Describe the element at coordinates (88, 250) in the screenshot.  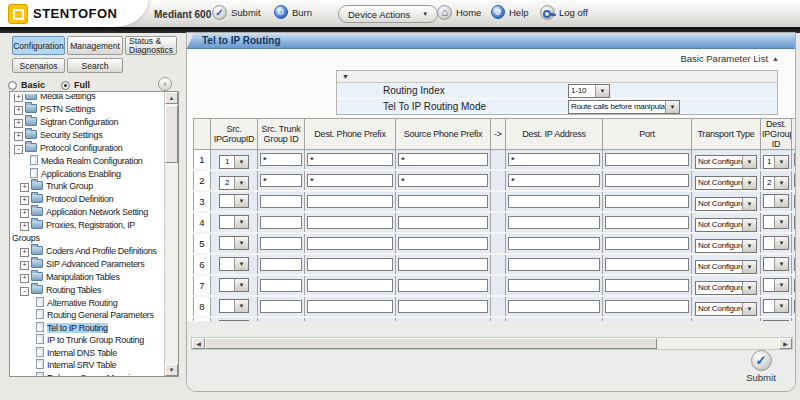
I see `tree-item-coders-and-profile-definitions: +Coders And Profile Definitions` at that location.